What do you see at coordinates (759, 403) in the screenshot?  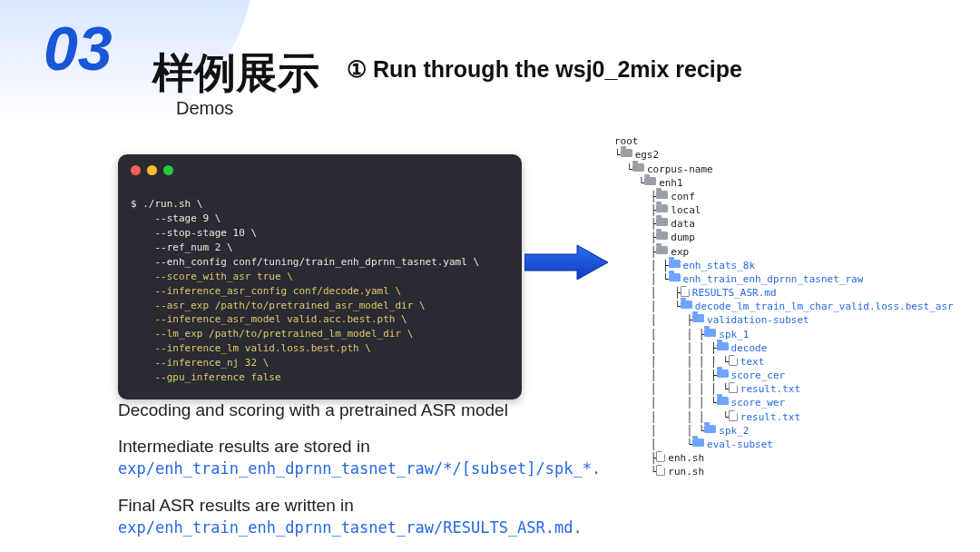 I see `tree-node: score_wer` at bounding box center [759, 403].